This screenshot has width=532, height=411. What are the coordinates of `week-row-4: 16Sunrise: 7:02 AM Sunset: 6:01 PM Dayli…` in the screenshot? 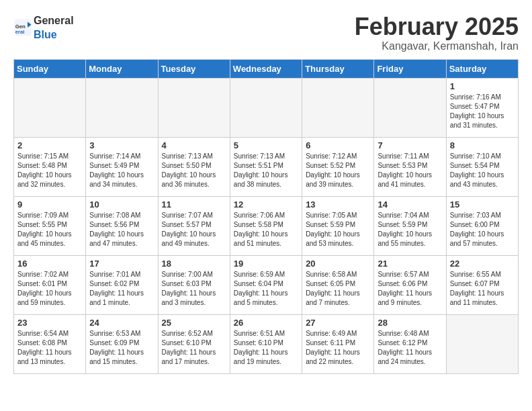 It's located at (266, 285).